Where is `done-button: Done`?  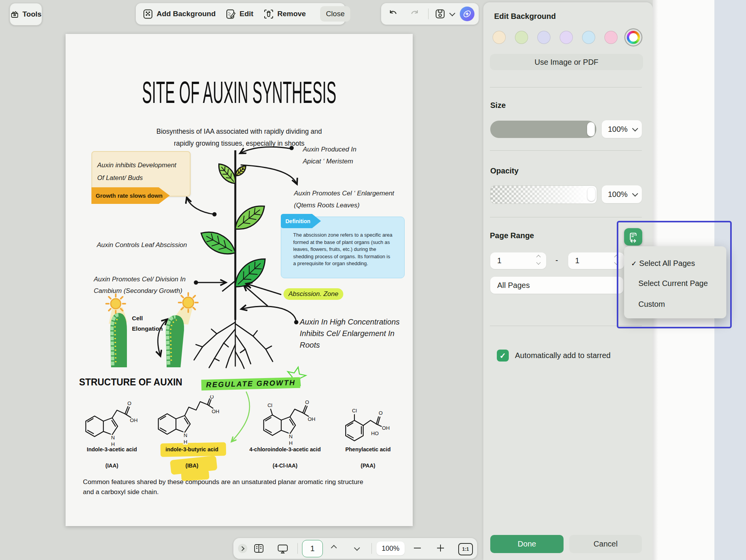 done-button: Done is located at coordinates (527, 544).